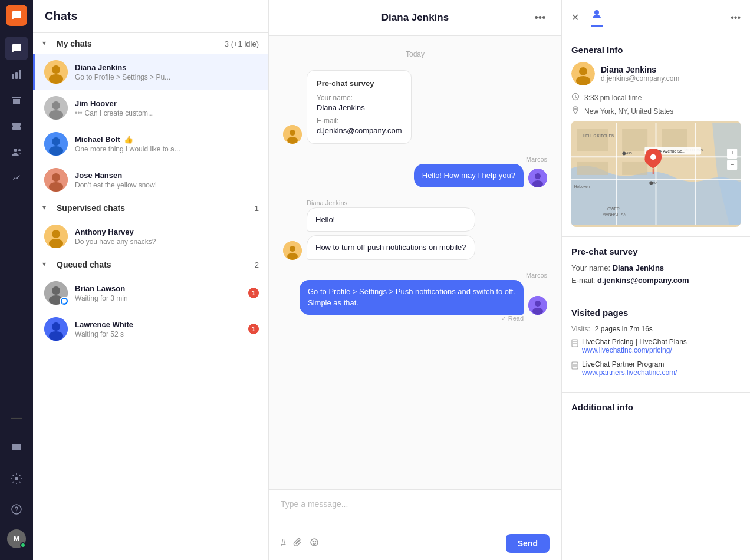  Describe the element at coordinates (167, 237) in the screenshot. I see `chat-info-anthony: Anthony Harvey Do you have any snacks?` at that location.